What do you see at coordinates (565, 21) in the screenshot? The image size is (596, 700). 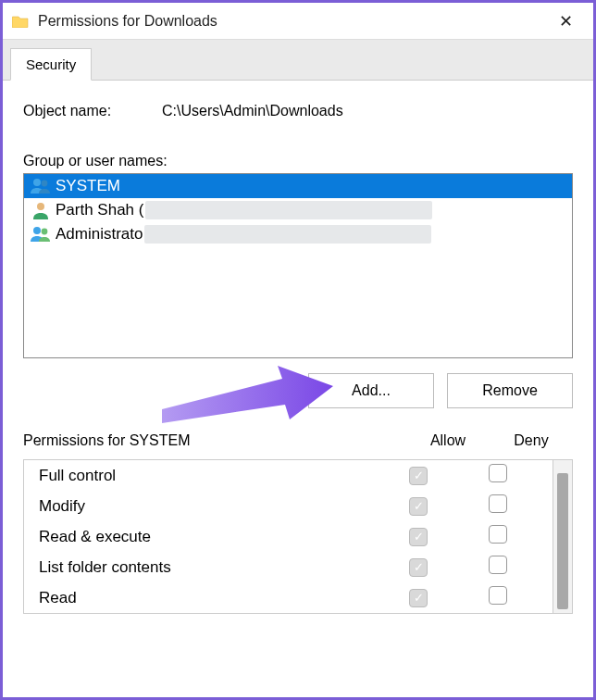 I see `close-button: ✕` at bounding box center [565, 21].